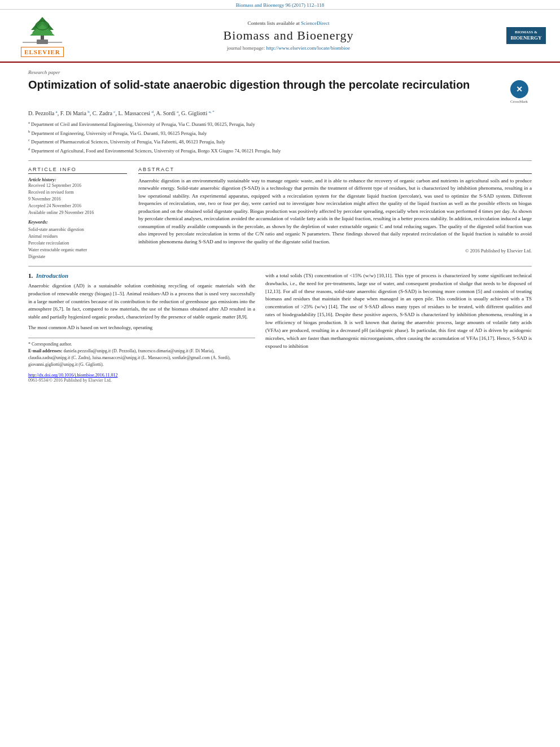 The height and width of the screenshot is (747, 560). I want to click on main-content-columns: 1. Introduction Anaerobic digestion (AD)…, so click(280, 327).